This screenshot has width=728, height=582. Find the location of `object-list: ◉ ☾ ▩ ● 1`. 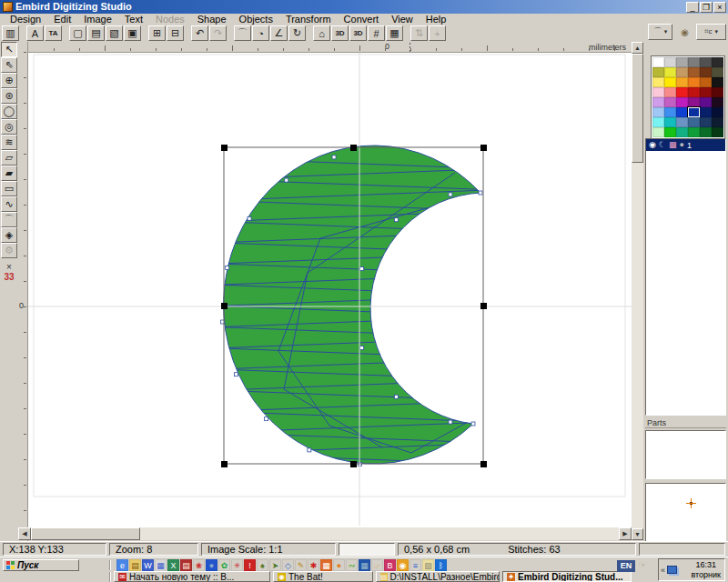

object-list: ◉ ☾ ▩ ● 1 is located at coordinates (686, 276).